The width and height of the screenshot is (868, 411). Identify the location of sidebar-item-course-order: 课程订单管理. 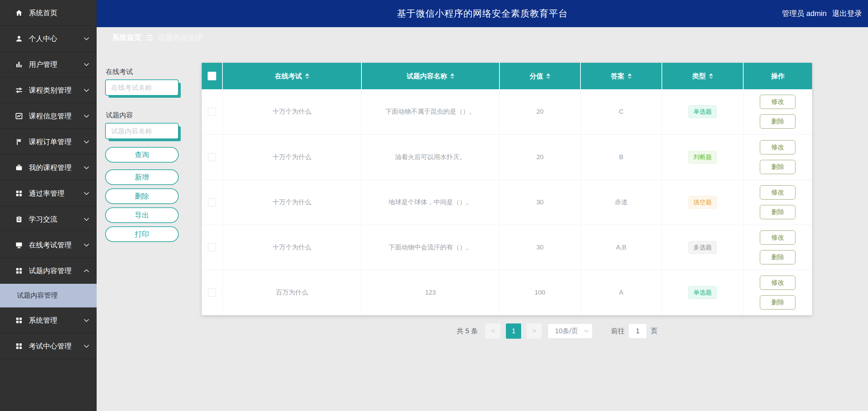
(48, 142).